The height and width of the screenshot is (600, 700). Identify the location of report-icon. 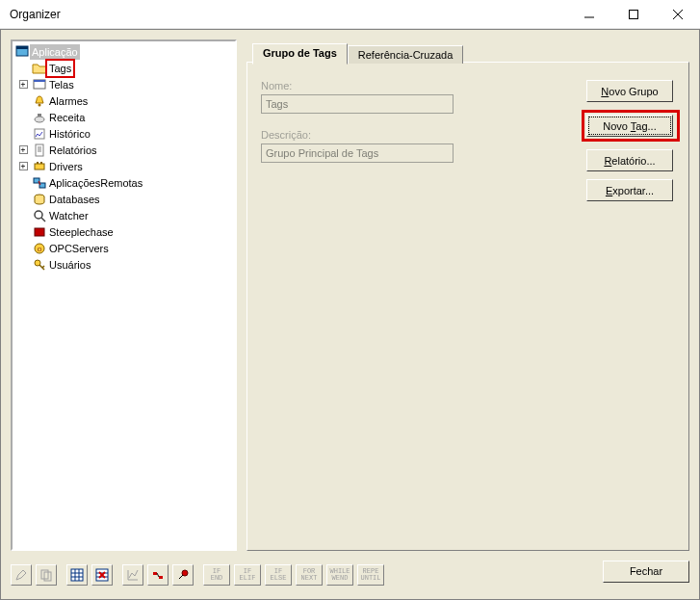
(39, 150).